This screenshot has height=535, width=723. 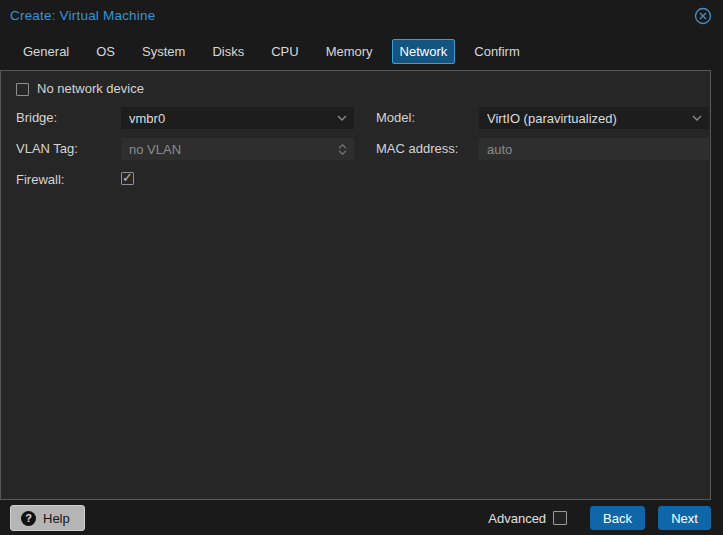 What do you see at coordinates (106, 52) in the screenshot?
I see `tab-os: OS` at bounding box center [106, 52].